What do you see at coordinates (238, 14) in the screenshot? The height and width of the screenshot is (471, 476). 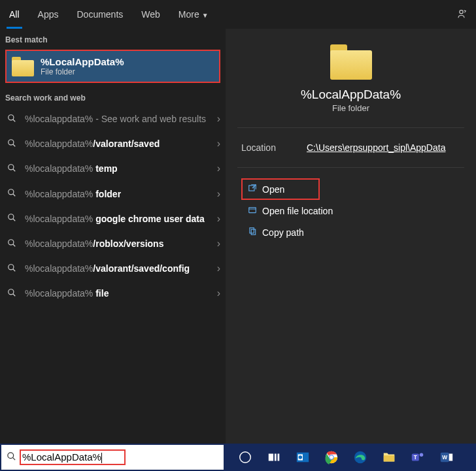 I see `tabs-bar: All Apps Documents Web More▼` at bounding box center [238, 14].